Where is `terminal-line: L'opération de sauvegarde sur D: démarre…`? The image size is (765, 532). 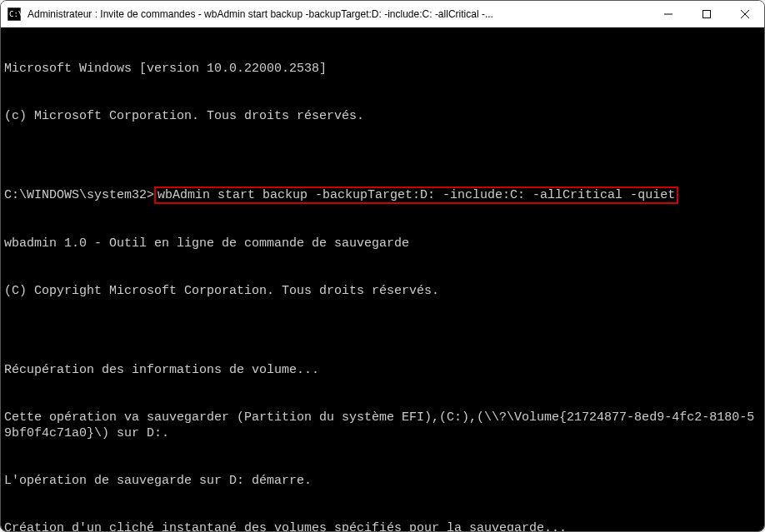
terminal-line: L'opération de sauvegarde sur D: démarre… is located at coordinates (382, 481).